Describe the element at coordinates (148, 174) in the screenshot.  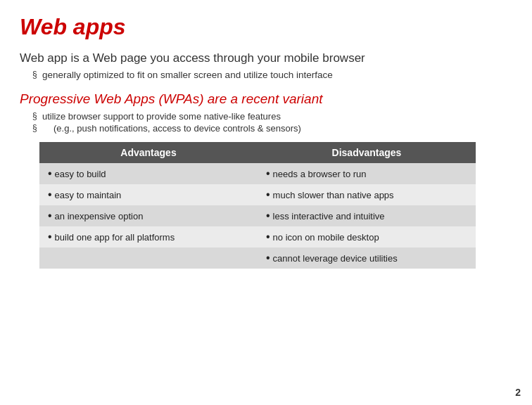
I see `table-cell-advantage: •easy to build` at that location.